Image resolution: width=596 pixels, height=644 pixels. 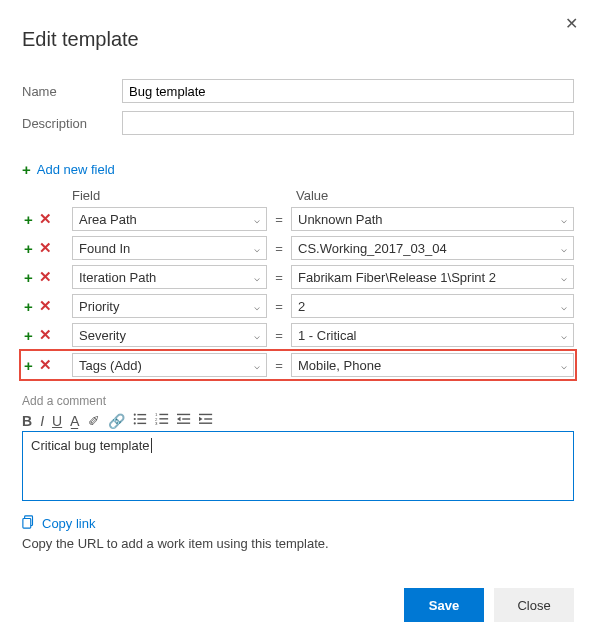 I want to click on field-select: Iteration Path⌵, so click(x=170, y=277).